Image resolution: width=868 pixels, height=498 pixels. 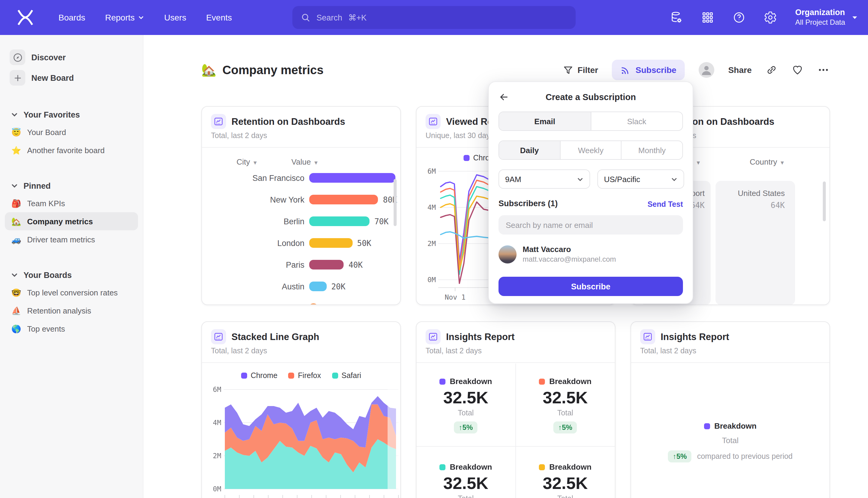 I want to click on nav-item-boards: Boards, so click(x=72, y=17).